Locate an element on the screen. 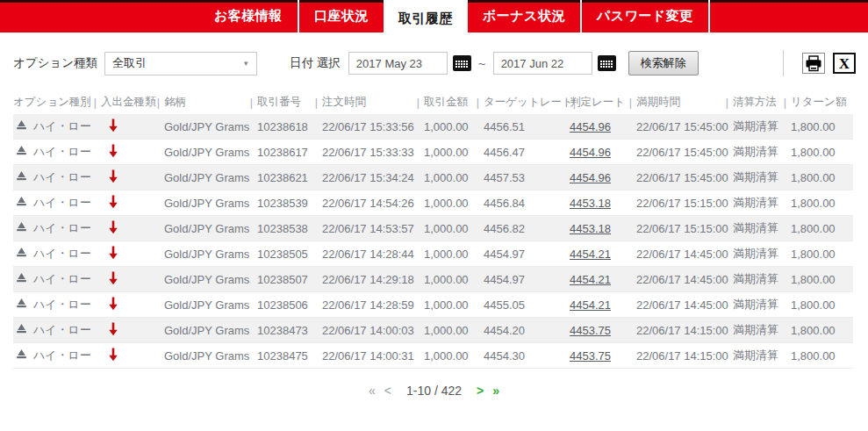 Image resolution: width=868 pixels, height=431 pixels. option-type-select: 全取引 ▼ is located at coordinates (181, 63).